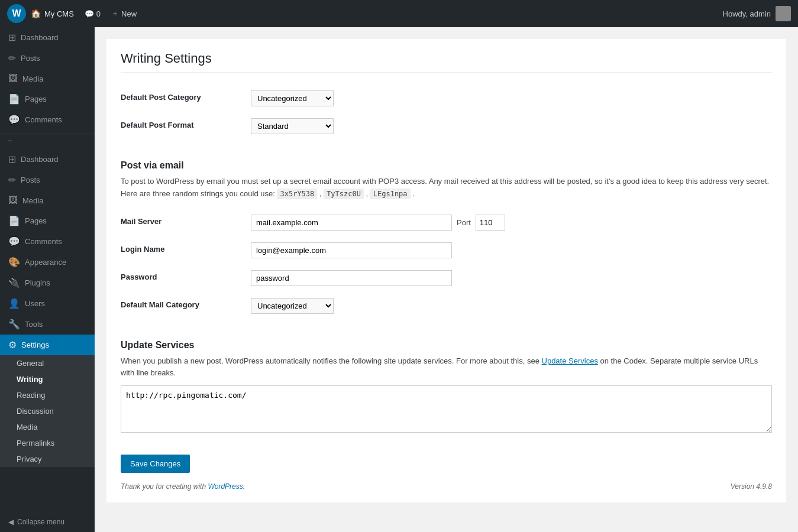 This screenshot has height=532, width=798. Describe the element at coordinates (570, 361) in the screenshot. I see `update-services-link: Update Services` at that location.